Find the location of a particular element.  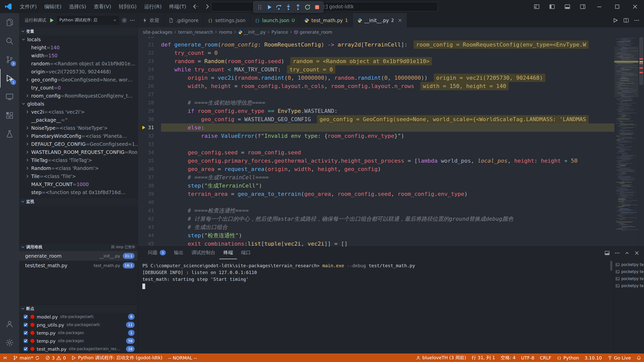

breakpoint-row: temp.py site-packages 1 is located at coordinates (78, 333).